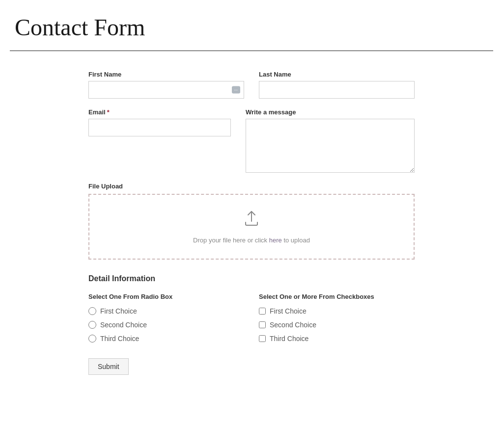 The height and width of the screenshot is (448, 503). I want to click on first-name-group: First Name ···, so click(166, 84).